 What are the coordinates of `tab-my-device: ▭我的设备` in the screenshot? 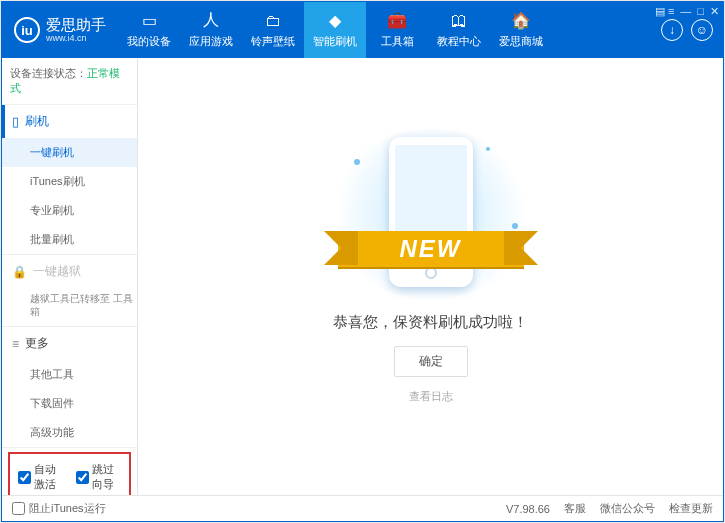 It's located at (149, 30).